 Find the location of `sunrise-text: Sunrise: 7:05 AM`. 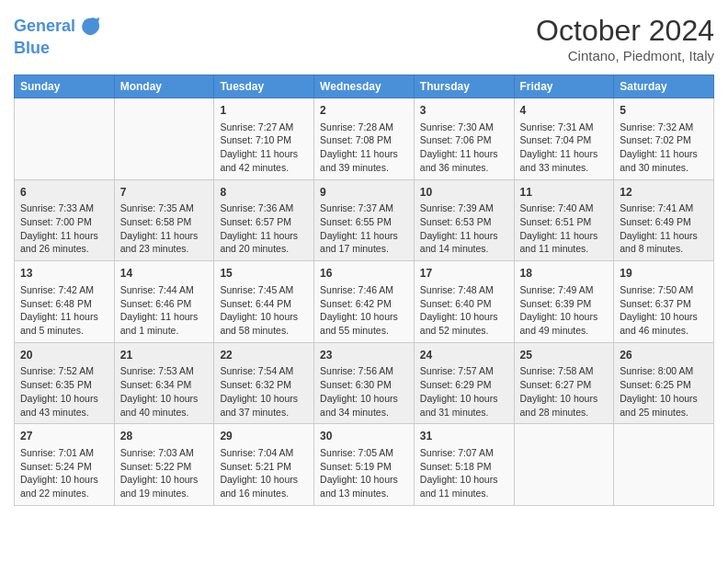

sunrise-text: Sunrise: 7:05 AM is located at coordinates (364, 453).